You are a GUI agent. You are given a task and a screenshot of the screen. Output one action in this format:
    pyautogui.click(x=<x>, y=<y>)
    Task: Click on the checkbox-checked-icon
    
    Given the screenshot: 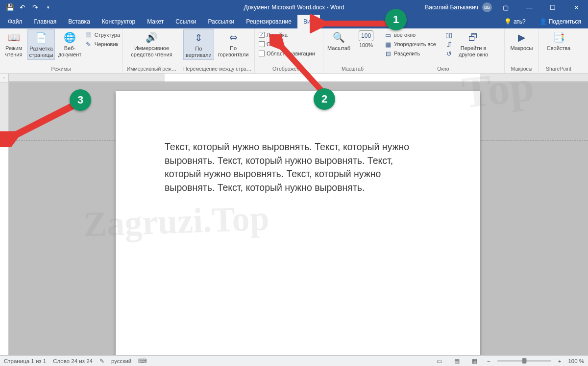 What is the action you would take?
    pyautogui.click(x=262, y=35)
    